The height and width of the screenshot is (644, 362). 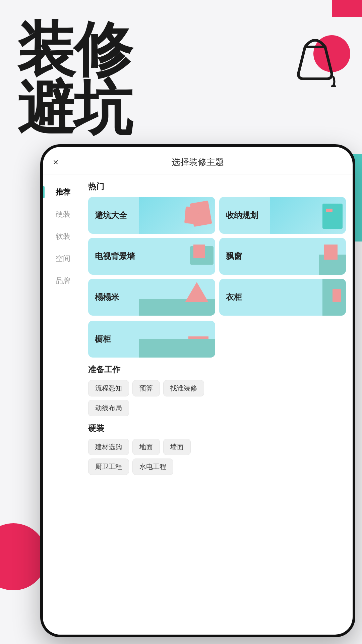 What do you see at coordinates (347, 8) in the screenshot?
I see `bg-pink-rect` at bounding box center [347, 8].